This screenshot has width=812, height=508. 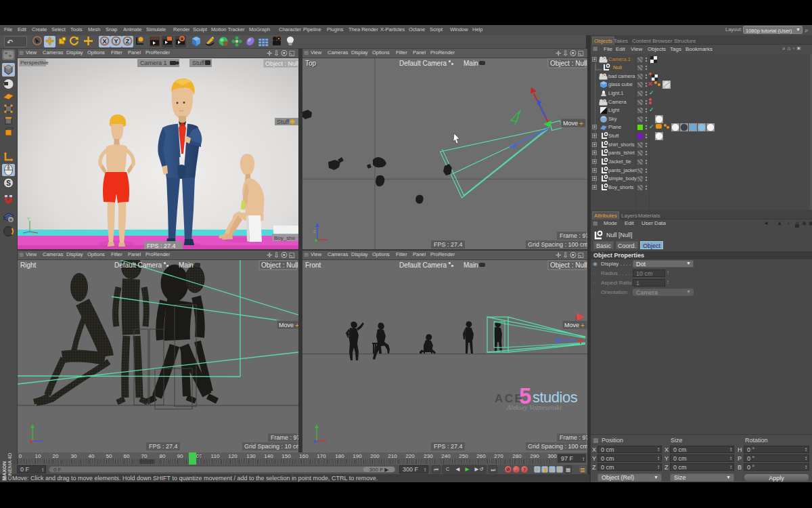 I want to click on svg-text: Camera 1, so click(x=154, y=63).